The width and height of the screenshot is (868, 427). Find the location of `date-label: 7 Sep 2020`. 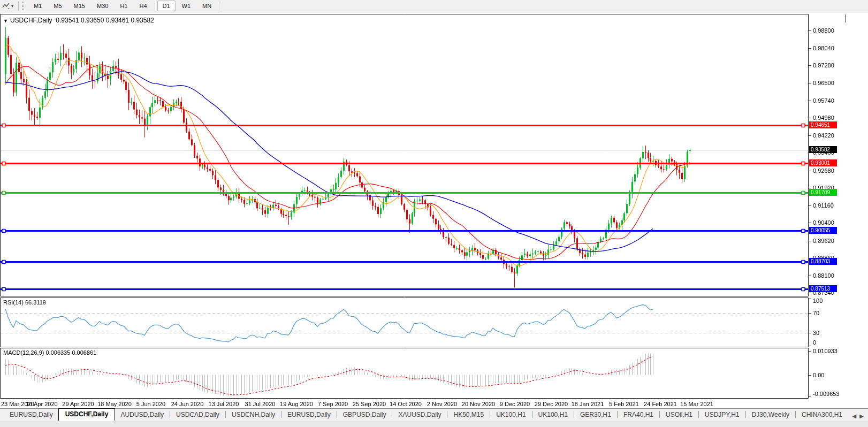

date-label: 7 Sep 2020 is located at coordinates (333, 404).